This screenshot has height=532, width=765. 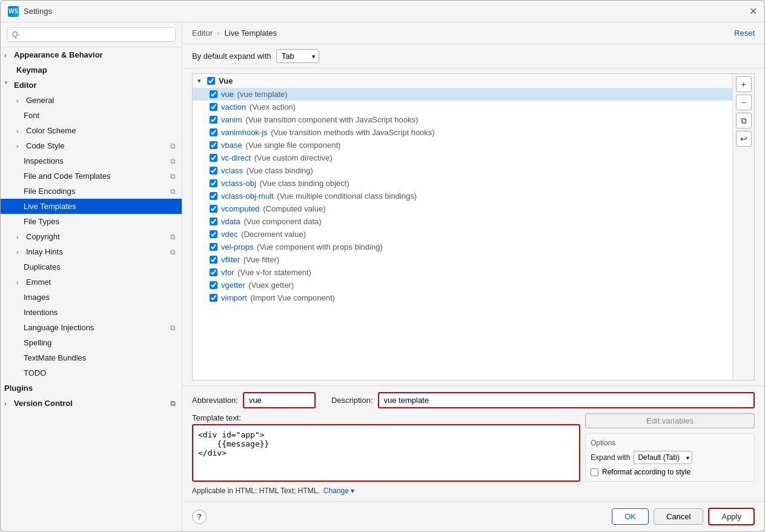 What do you see at coordinates (215, 400) in the screenshot?
I see `abbreviation-label: Abbreviation:` at bounding box center [215, 400].